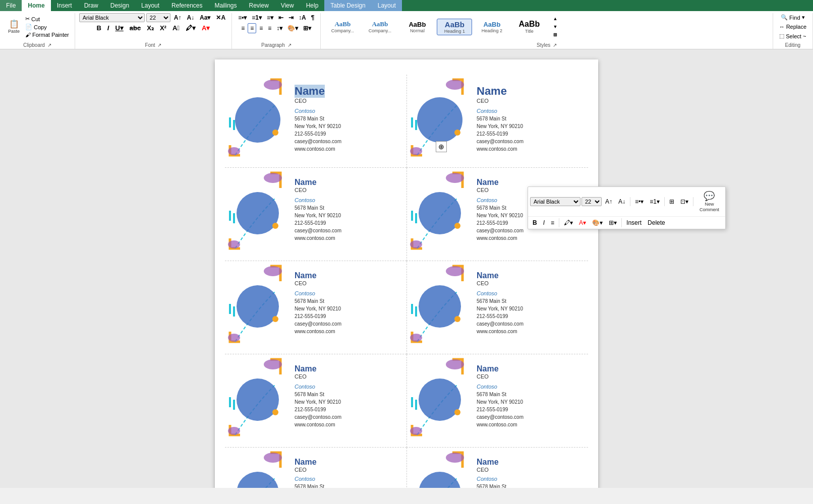  Describe the element at coordinates (150, 28) in the screenshot. I see `subscript-button: X₂` at that location.